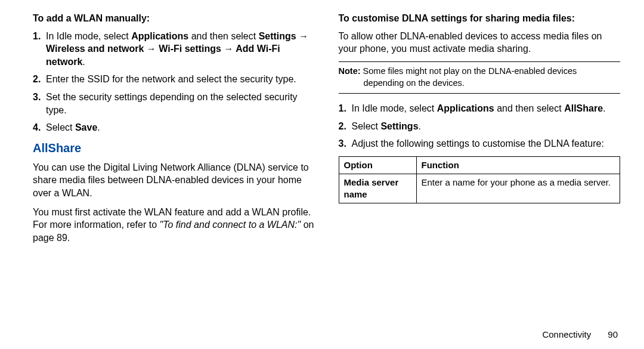 The height and width of the screenshot is (349, 644). Describe the element at coordinates (580, 335) in the screenshot. I see `page-footer: Connectivity 90` at that location.